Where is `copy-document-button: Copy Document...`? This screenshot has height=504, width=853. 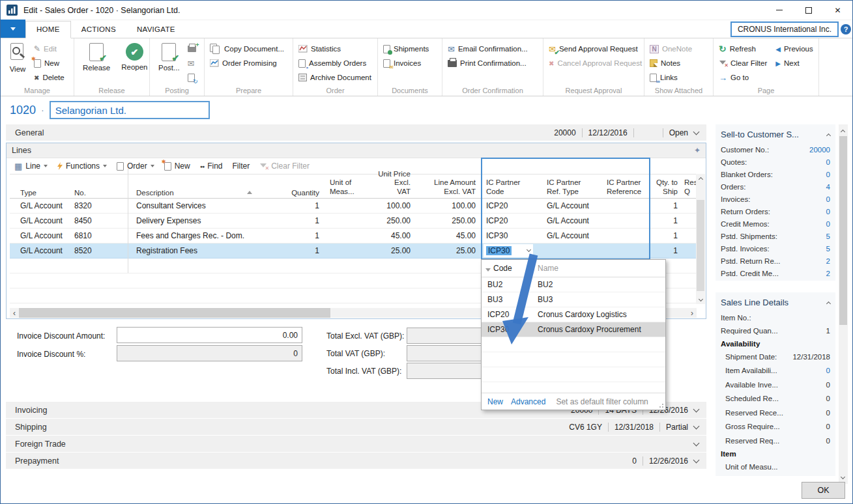 copy-document-button: Copy Document... is located at coordinates (247, 49).